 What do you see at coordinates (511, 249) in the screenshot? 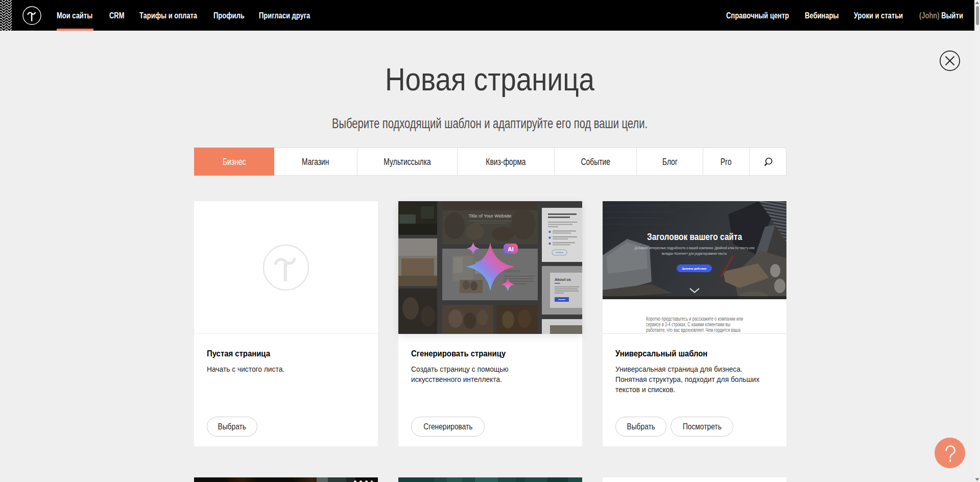
I see `svg-text: AI` at bounding box center [511, 249].